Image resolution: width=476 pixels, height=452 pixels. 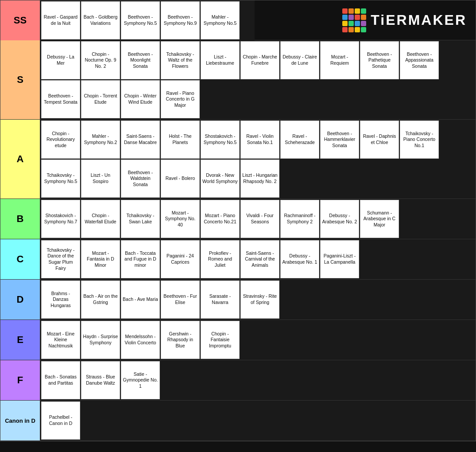 I want to click on tier-card: Paganini - 24 Caprices, so click(x=180, y=259).